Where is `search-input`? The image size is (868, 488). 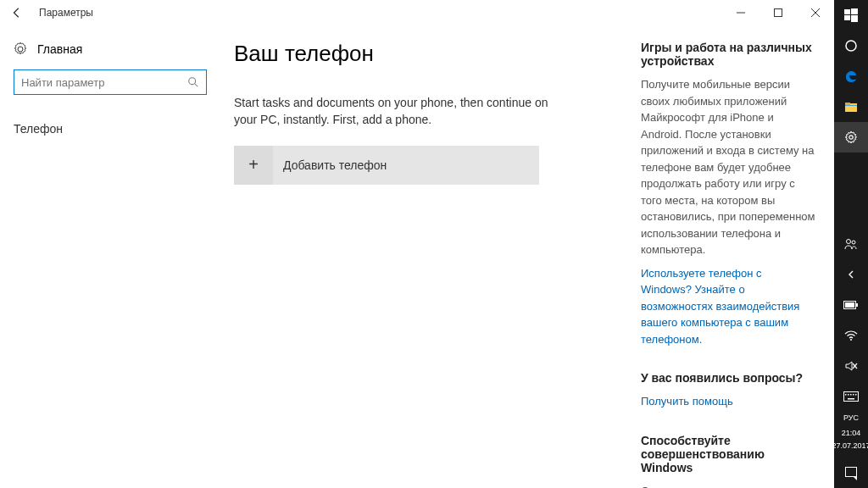 search-input is located at coordinates (104, 83).